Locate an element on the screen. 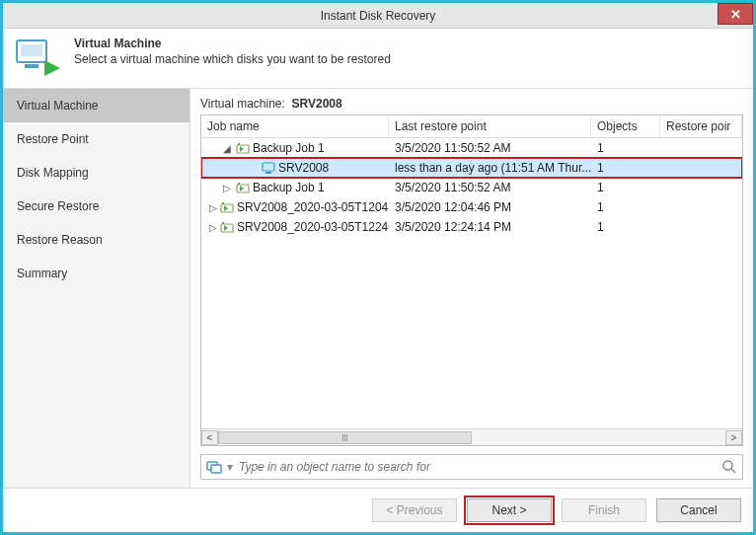  search-icon is located at coordinates (729, 467).